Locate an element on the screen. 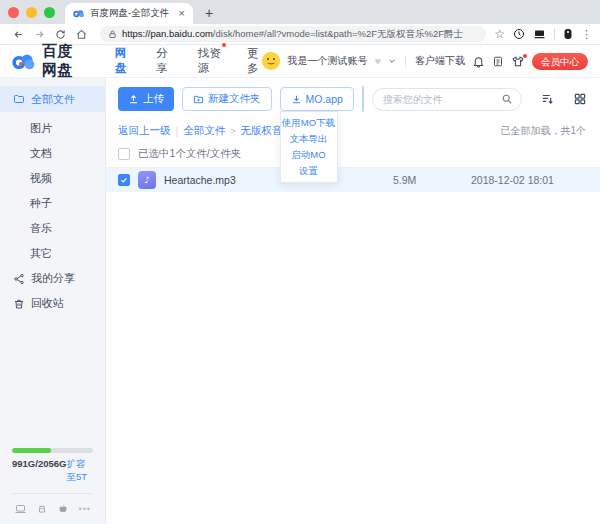 This screenshot has width=600, height=524. share-button: 分享 is located at coordinates (364, 99).